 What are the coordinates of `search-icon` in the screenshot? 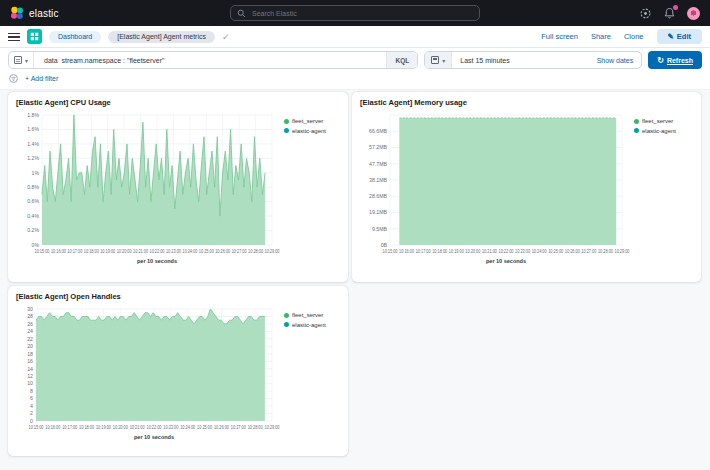 It's located at (242, 14).